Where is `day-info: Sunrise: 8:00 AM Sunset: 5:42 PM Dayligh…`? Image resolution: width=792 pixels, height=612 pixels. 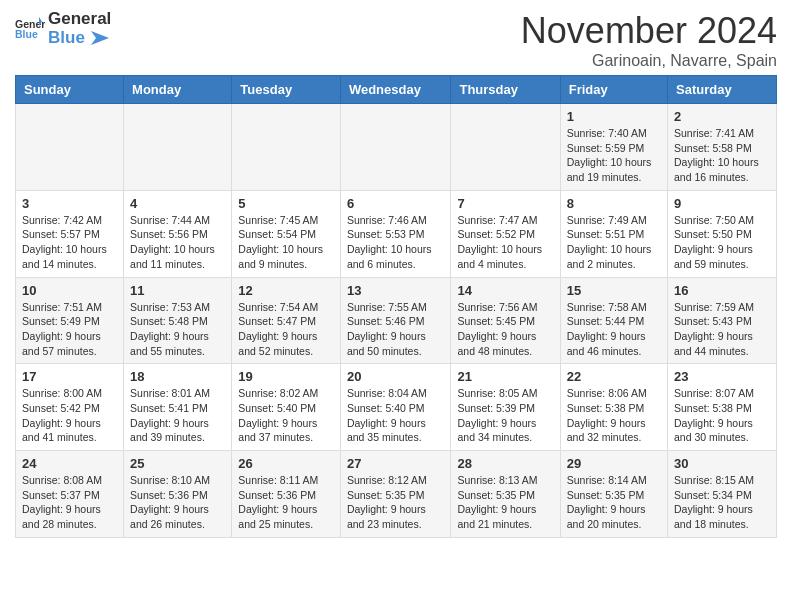 day-info: Sunrise: 8:00 AM Sunset: 5:42 PM Dayligh… is located at coordinates (70, 416).